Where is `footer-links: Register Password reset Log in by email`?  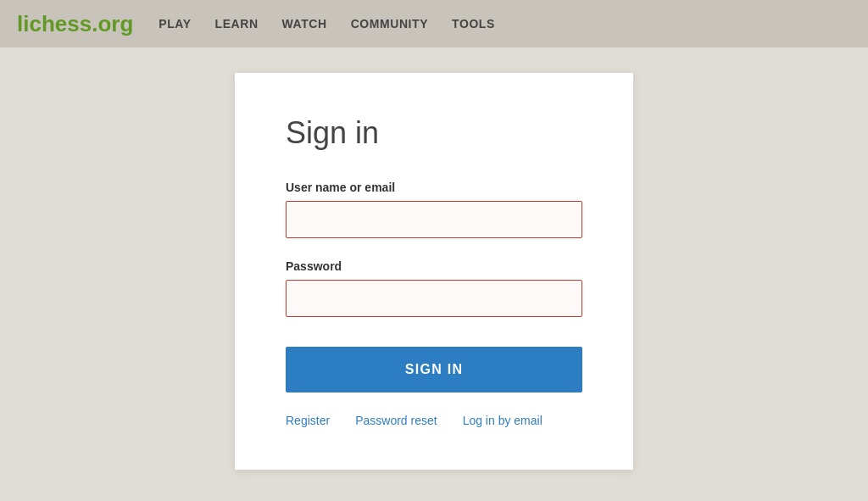 footer-links: Register Password reset Log in by email is located at coordinates (434, 420).